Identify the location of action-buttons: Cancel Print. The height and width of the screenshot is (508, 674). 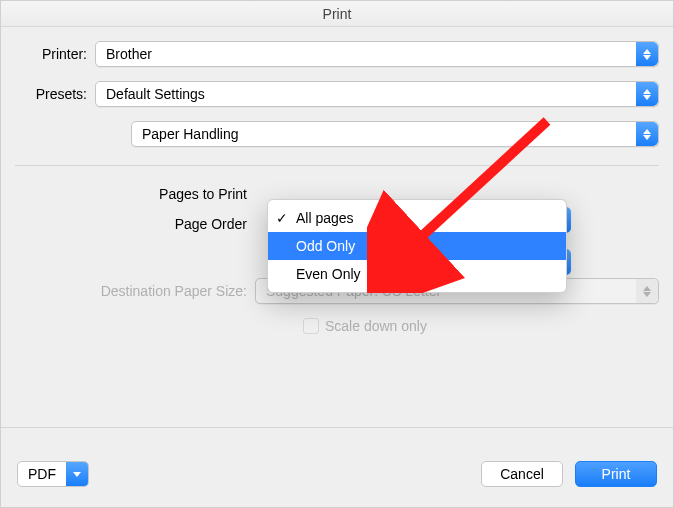
(569, 474).